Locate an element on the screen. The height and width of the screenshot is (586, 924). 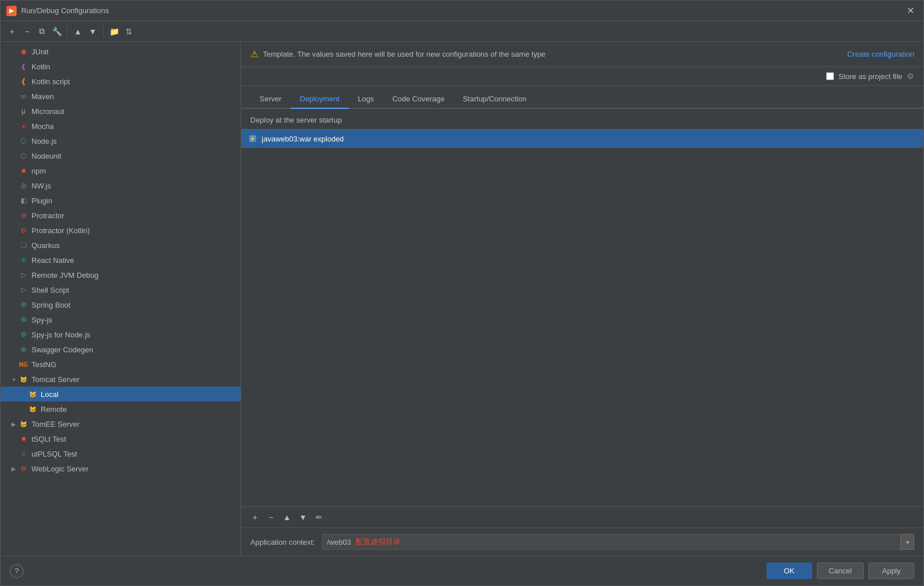
sidebar-item-spring-boot: ⚙ Spring Boot is located at coordinates (120, 305).